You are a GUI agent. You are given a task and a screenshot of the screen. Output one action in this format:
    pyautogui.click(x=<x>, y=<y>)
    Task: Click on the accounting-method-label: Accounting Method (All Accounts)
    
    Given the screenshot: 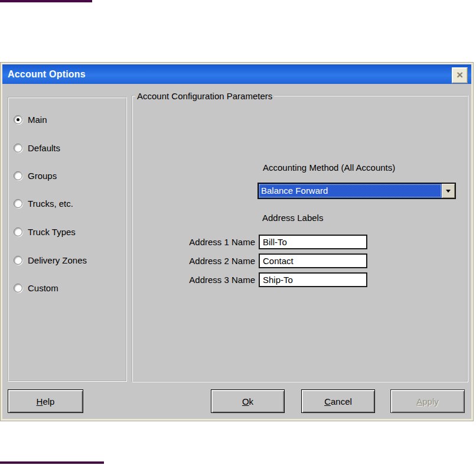 What is the action you would take?
    pyautogui.click(x=329, y=168)
    